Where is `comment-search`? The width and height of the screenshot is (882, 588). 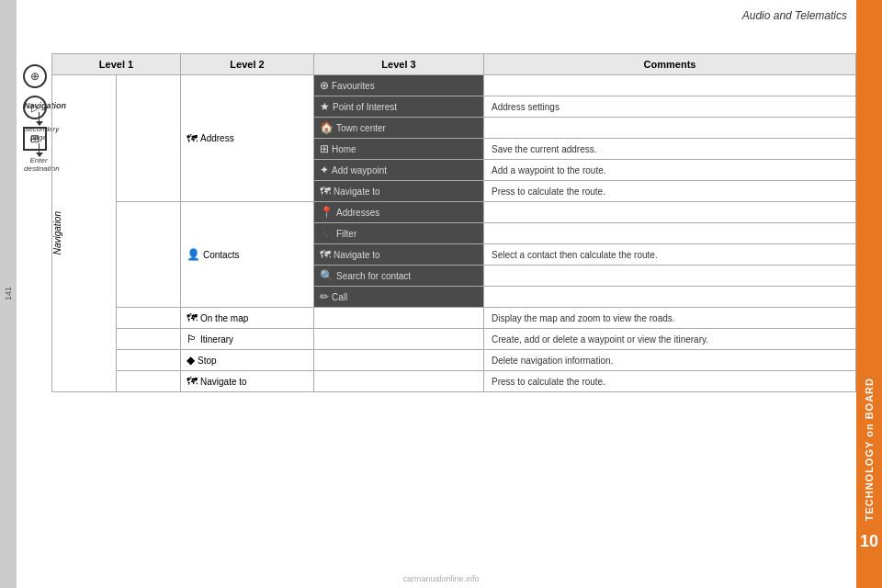
comment-search is located at coordinates (671, 276).